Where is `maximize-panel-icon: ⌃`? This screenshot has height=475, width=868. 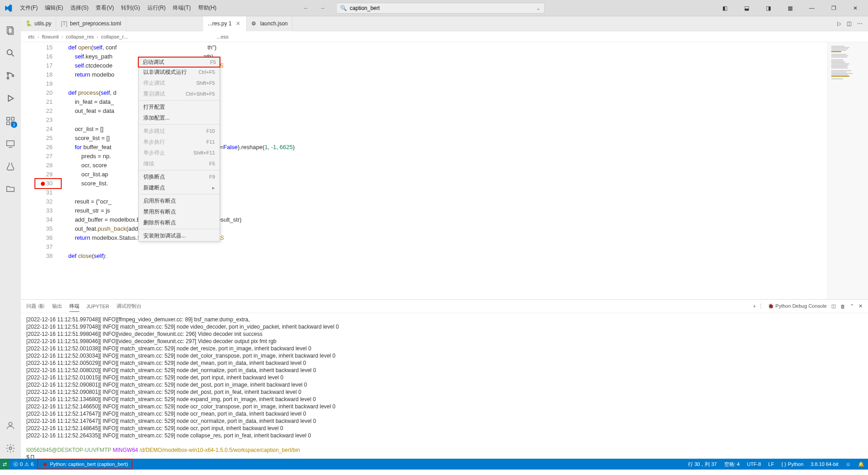 maximize-panel-icon: ⌃ is located at coordinates (852, 306).